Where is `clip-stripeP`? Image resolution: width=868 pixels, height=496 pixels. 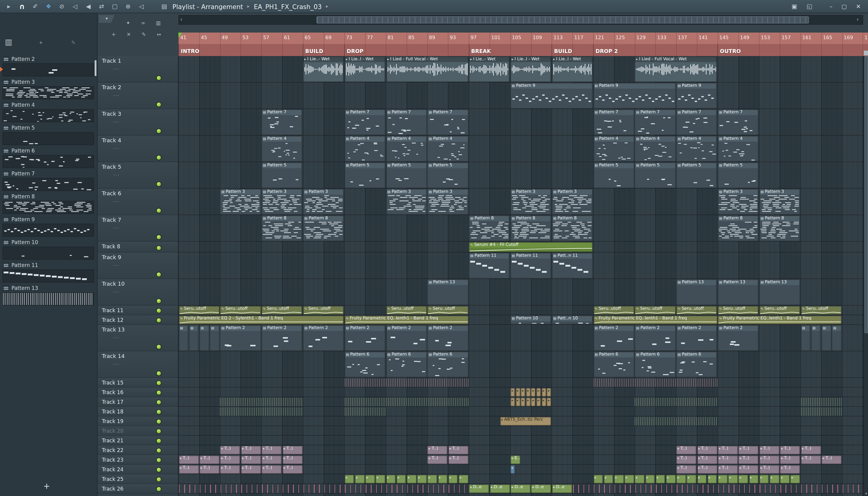 clip-stripeP is located at coordinates (406, 382).